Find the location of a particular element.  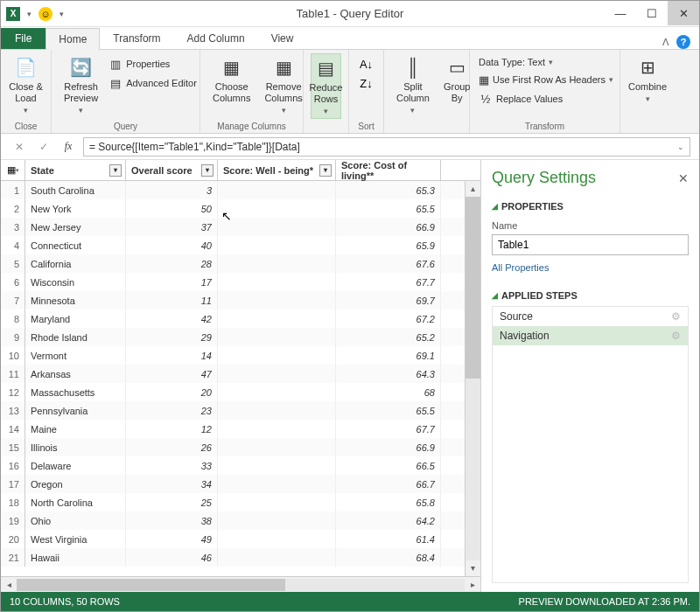

cell-cost-living: 69.7 is located at coordinates (388, 301).